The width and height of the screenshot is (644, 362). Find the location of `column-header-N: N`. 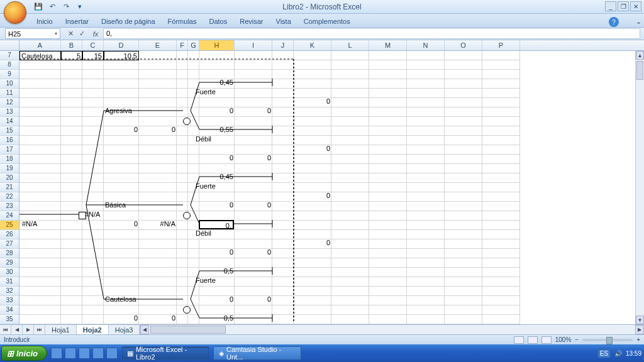

column-header-N: N is located at coordinates (426, 45).